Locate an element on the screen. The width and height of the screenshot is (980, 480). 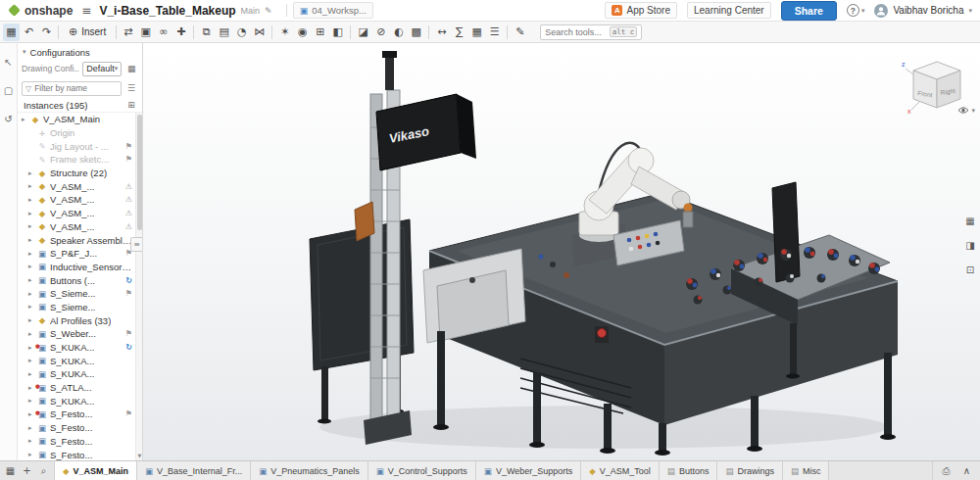
hide-show-icon: ⊘ is located at coordinates (380, 32).